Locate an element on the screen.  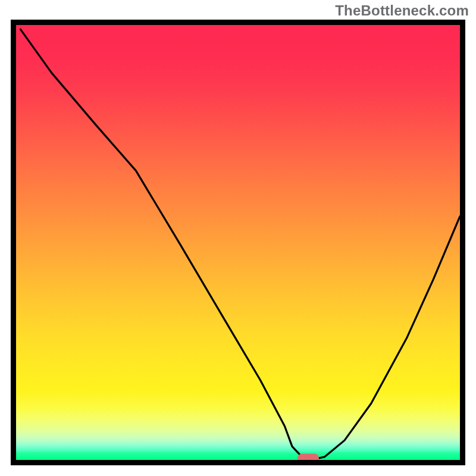
watermark: TheBottleneck.com is located at coordinates (402, 11).